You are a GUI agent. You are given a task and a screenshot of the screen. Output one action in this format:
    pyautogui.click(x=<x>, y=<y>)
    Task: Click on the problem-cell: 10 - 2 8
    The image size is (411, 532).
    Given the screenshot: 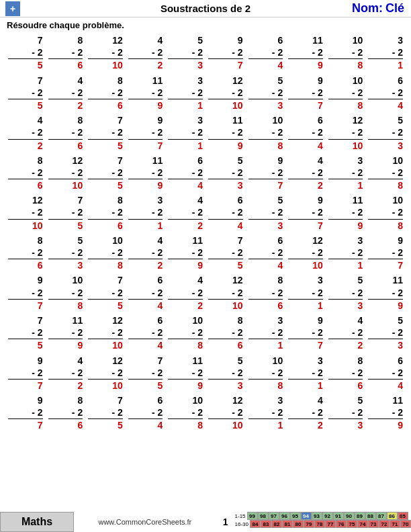 What is the action you would take?
    pyautogui.click(x=185, y=413)
    